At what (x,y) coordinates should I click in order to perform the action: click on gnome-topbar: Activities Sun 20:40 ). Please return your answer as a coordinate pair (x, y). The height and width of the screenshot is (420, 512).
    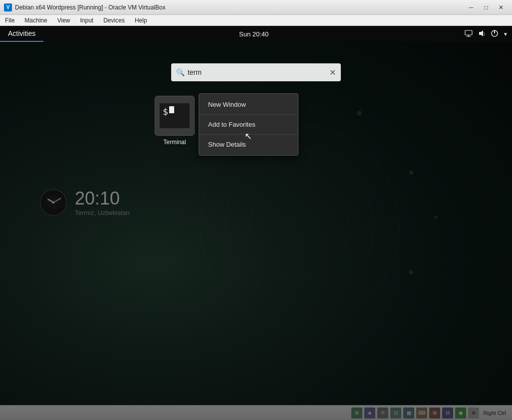
    Looking at the image, I should click on (256, 34).